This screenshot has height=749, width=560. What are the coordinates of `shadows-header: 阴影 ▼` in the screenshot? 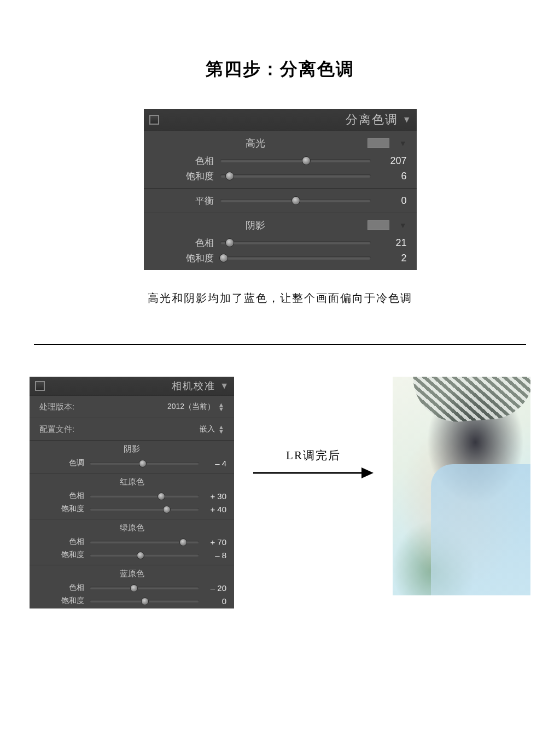 It's located at (280, 226).